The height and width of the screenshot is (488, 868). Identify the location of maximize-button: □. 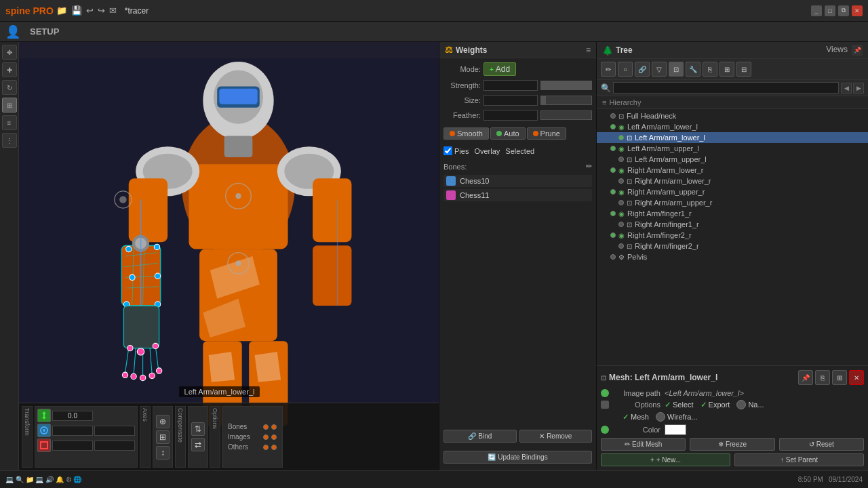
(830, 11).